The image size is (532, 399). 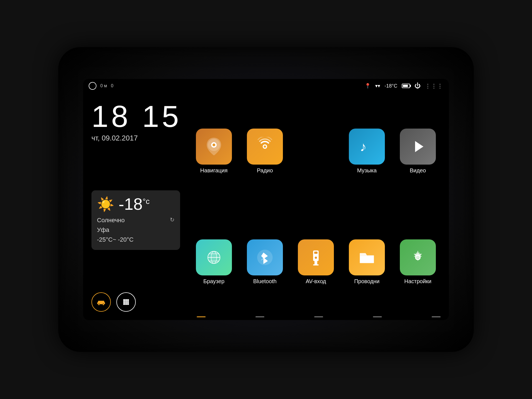 I want to click on av-label: AV-вход, so click(x=316, y=282).